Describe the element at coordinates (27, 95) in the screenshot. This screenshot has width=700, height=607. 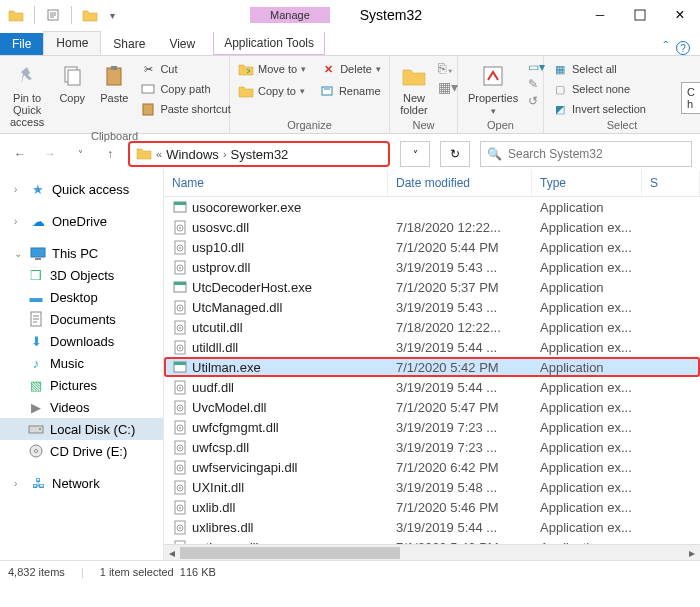
I see `pin-to-quick-access-button: Pin to Quick access` at that location.